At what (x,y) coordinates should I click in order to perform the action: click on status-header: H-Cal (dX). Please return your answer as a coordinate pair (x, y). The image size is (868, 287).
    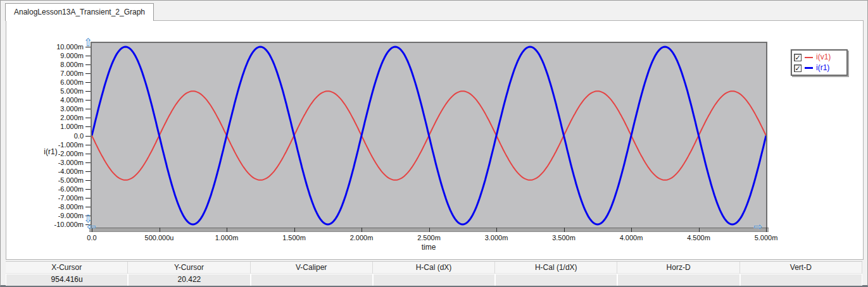
    Looking at the image, I should click on (434, 268).